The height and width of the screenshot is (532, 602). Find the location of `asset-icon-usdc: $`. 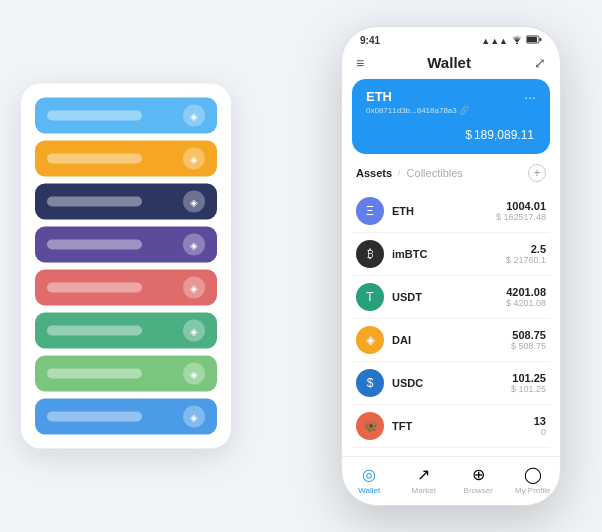

asset-icon-usdc: $ is located at coordinates (370, 383).